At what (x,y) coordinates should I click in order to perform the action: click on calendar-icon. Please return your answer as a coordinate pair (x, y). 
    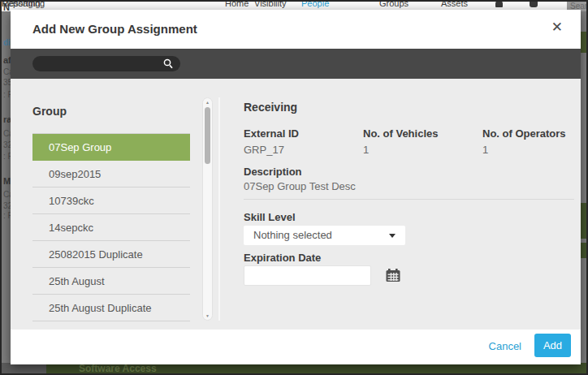
    Looking at the image, I should click on (393, 276).